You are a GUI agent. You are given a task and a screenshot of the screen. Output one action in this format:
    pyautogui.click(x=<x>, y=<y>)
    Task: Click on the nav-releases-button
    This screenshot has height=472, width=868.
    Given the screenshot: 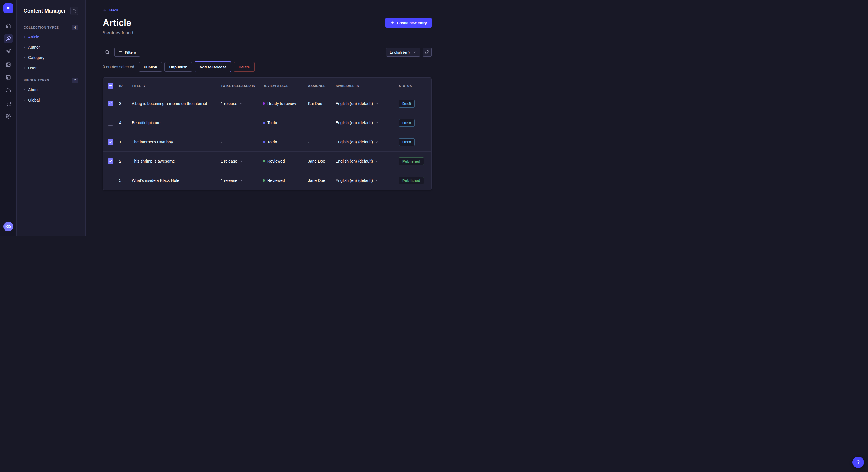 What is the action you would take?
    pyautogui.click(x=8, y=52)
    